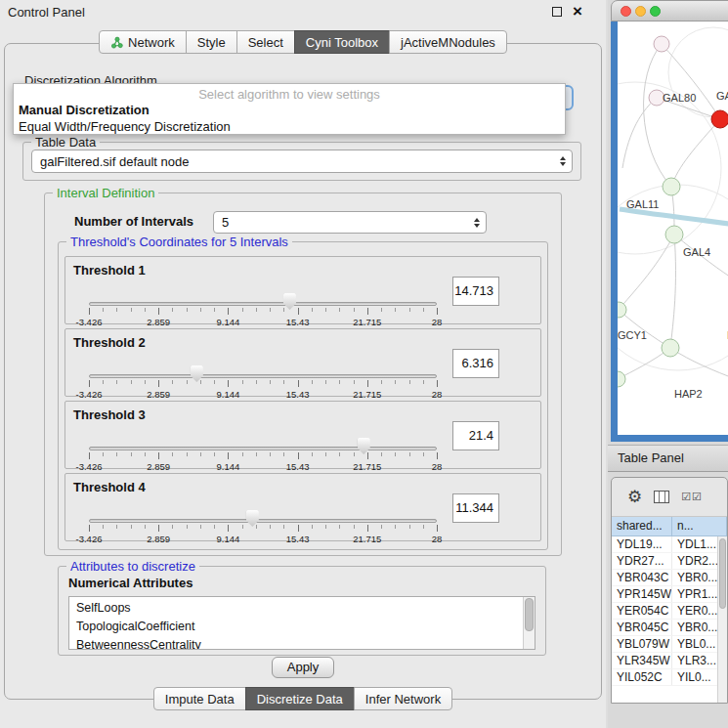  I want to click on dropdown-placeholder-option: Select algorithm to view settings, so click(289, 94).